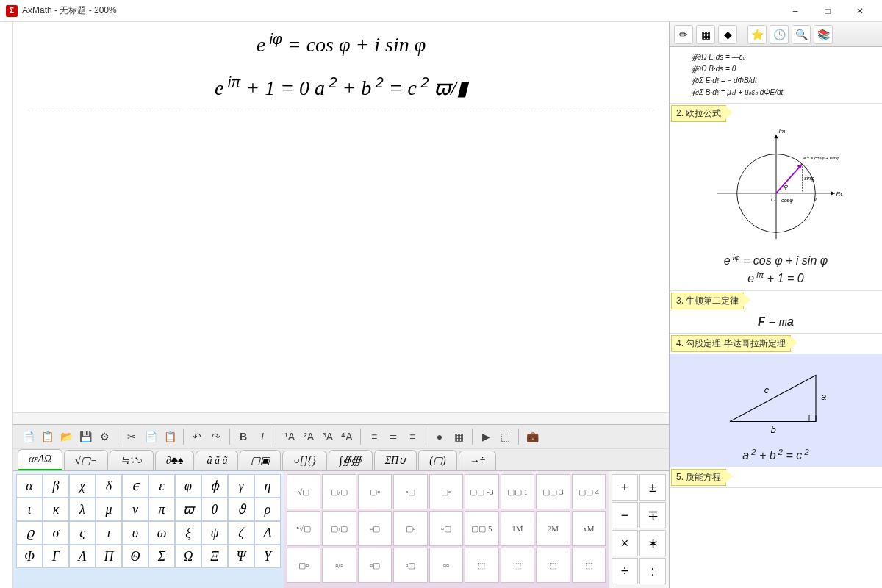 This screenshot has height=588, width=882. I want to click on operator-−: −, so click(625, 515).